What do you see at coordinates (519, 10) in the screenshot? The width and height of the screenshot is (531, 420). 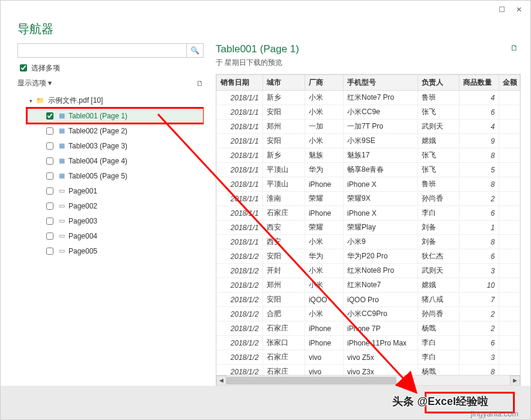 I see `close-icon: ✕` at bounding box center [519, 10].